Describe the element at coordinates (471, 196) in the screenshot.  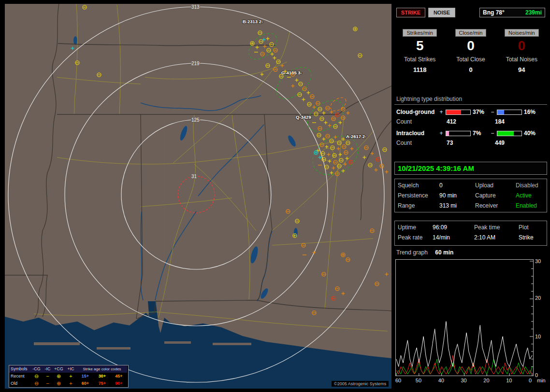
I see `status-box: Squelch 0 Upload Disabled Persistence 90…` at that location.